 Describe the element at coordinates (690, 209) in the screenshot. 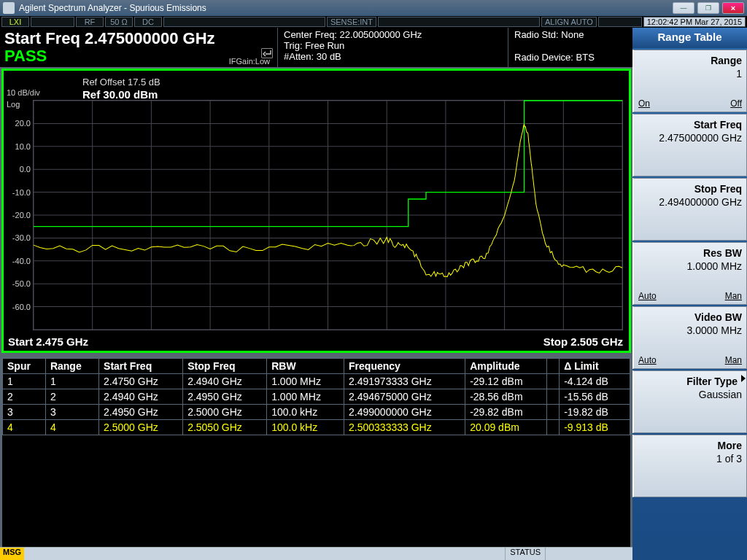

I see `softkey-stop-freq: Stop Freq2.494000000 GHz` at that location.